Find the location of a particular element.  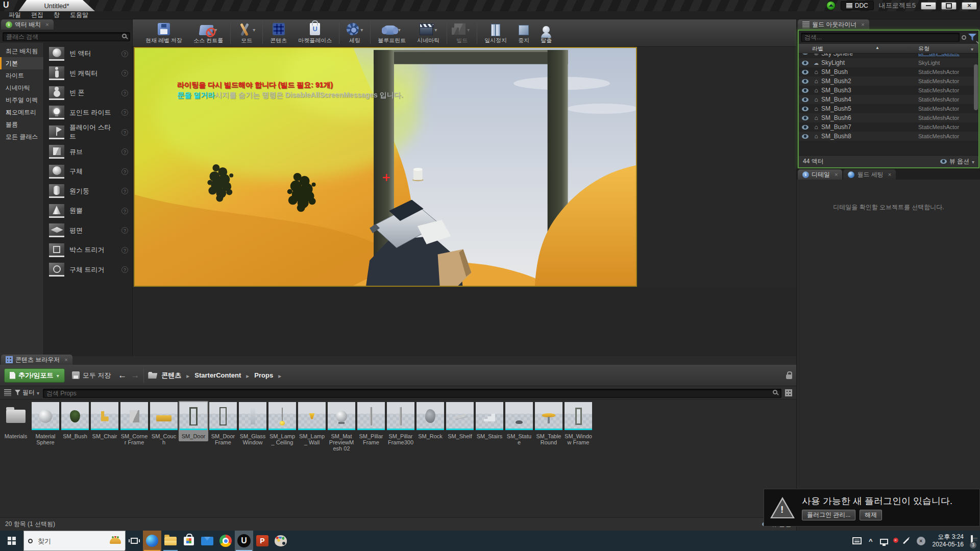

breadcrumb-2: Props is located at coordinates (263, 375).